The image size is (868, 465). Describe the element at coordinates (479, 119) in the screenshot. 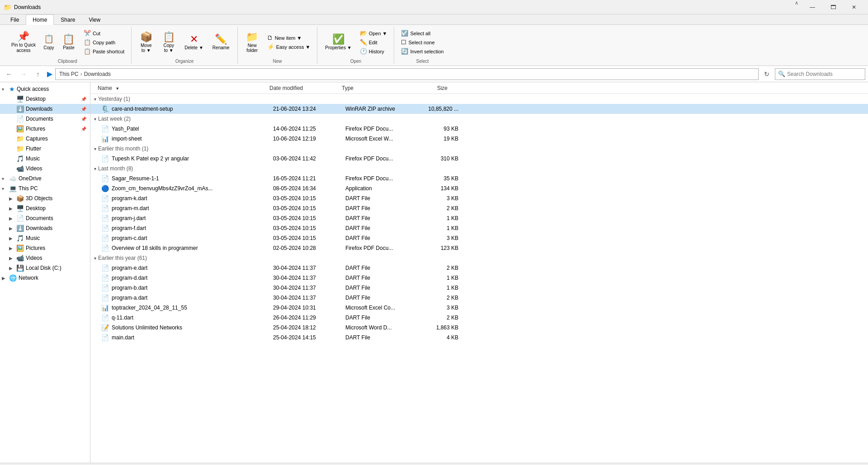

I see `group-last-week: ▾ Last week (2)` at that location.